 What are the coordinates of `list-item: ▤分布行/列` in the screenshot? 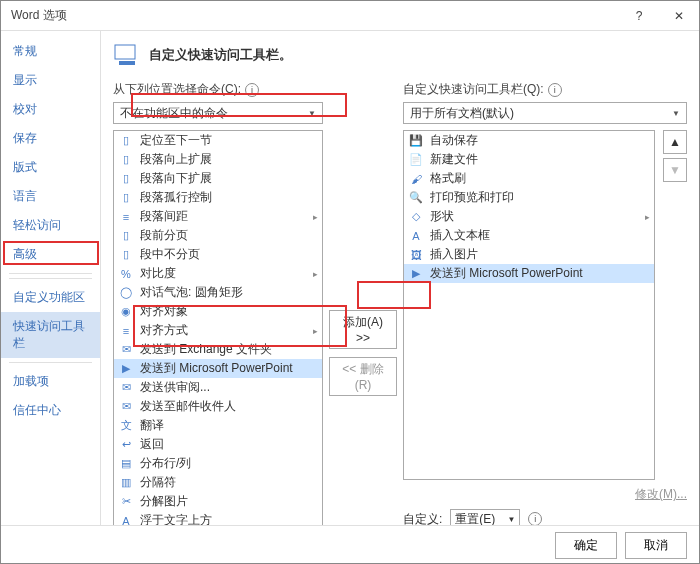 It's located at (218, 464).